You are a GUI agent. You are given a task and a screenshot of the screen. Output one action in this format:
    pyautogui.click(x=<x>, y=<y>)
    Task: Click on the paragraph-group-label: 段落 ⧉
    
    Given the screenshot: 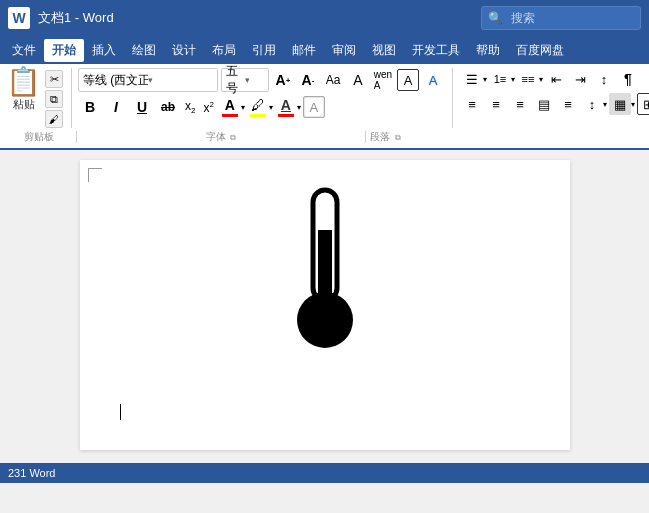 What is the action you would take?
    pyautogui.click(x=386, y=137)
    